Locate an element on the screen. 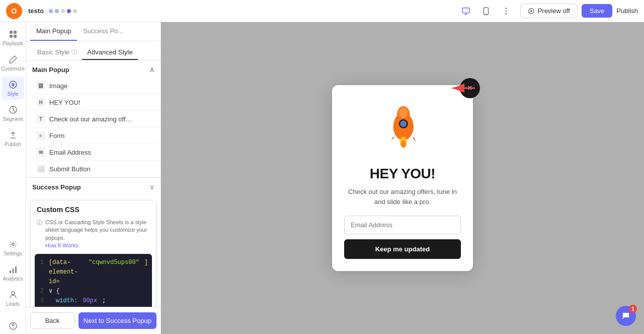 The height and width of the screenshot is (334, 644). next-button: Next to Success Popup is located at coordinates (118, 320).